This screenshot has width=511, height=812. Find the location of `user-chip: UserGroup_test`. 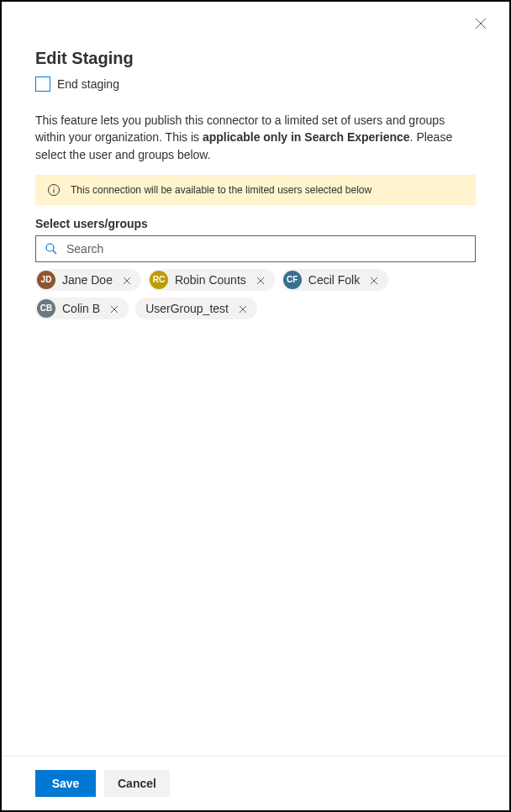

user-chip: UserGroup_test is located at coordinates (197, 308).